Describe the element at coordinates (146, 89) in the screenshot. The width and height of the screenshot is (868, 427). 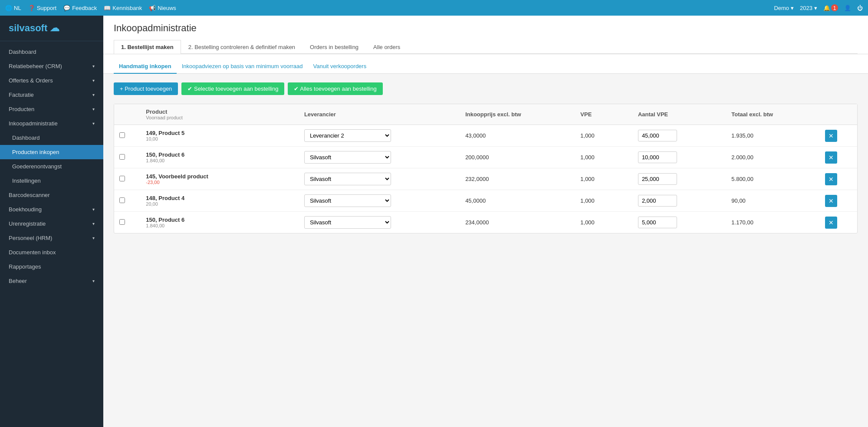
I see `add-product-button: + Product toevoegen` at that location.